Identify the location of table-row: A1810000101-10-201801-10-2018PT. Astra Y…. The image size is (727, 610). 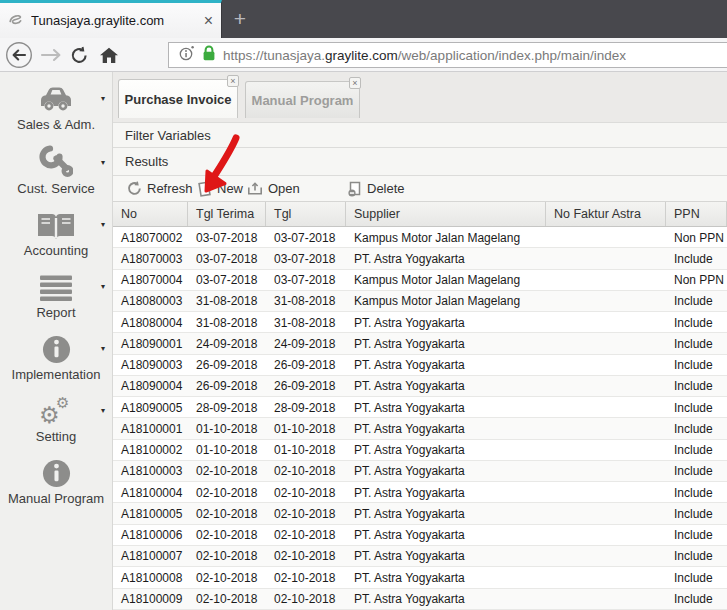
(420, 428).